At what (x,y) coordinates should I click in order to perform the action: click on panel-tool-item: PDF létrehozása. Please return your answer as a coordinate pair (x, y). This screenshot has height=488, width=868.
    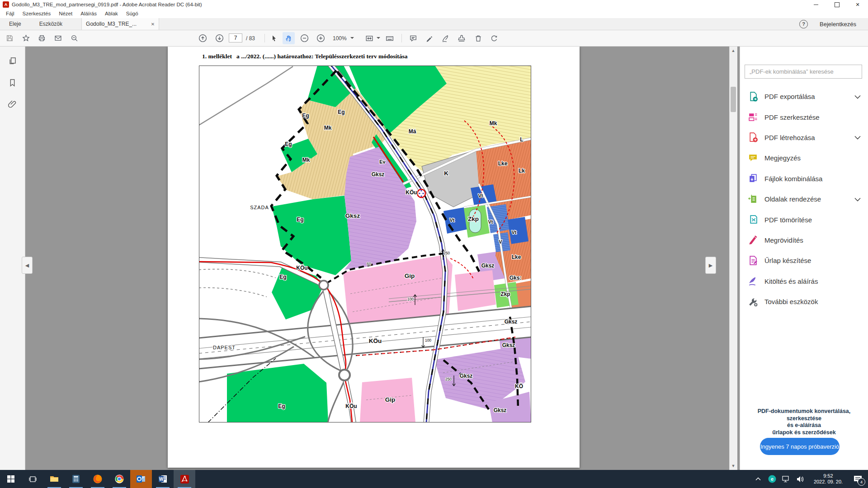
    Looking at the image, I should click on (804, 137).